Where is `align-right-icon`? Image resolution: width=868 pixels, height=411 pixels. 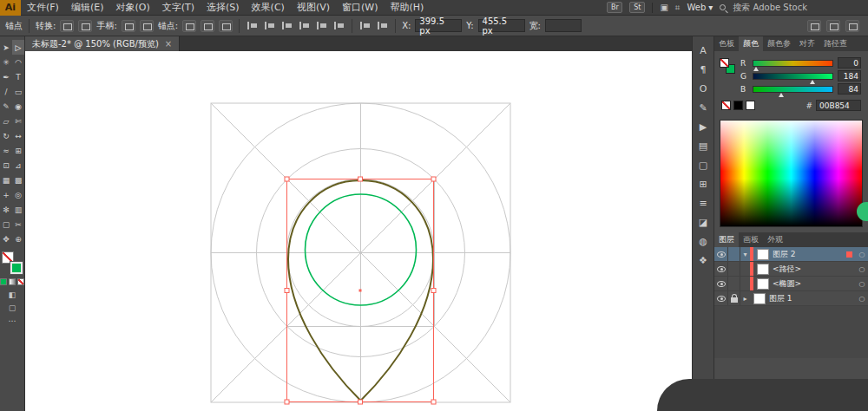
align-right-icon is located at coordinates (286, 26).